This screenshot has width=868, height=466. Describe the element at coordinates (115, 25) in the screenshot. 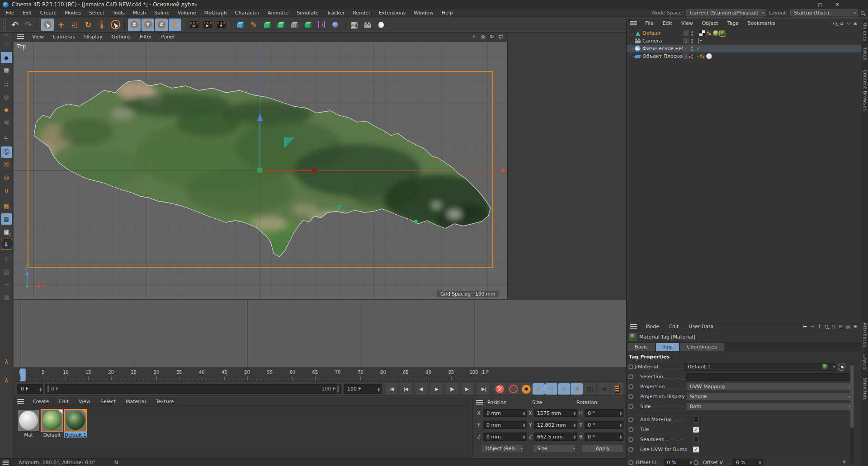

I see `active-tool-button` at that location.